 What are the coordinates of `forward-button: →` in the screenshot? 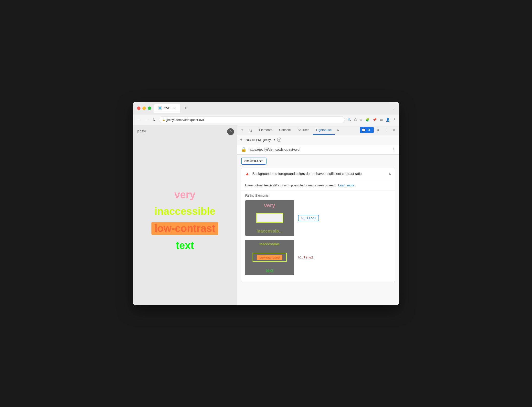 It's located at (147, 120).